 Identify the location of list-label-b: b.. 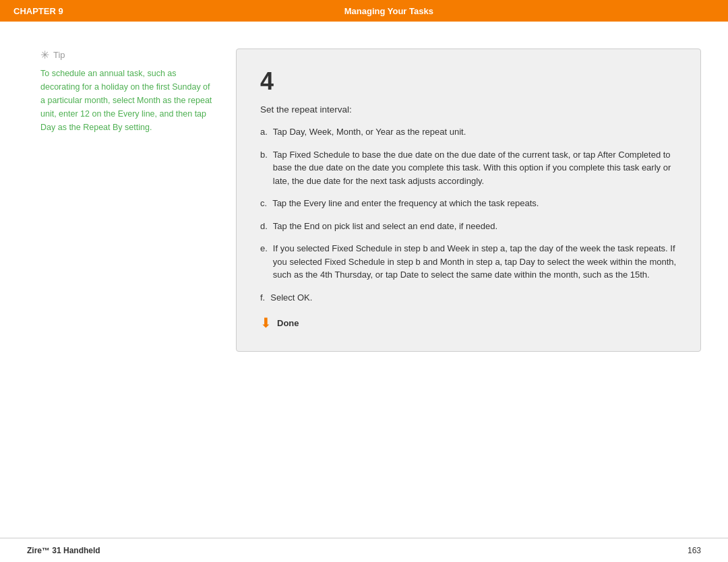
(264, 168).